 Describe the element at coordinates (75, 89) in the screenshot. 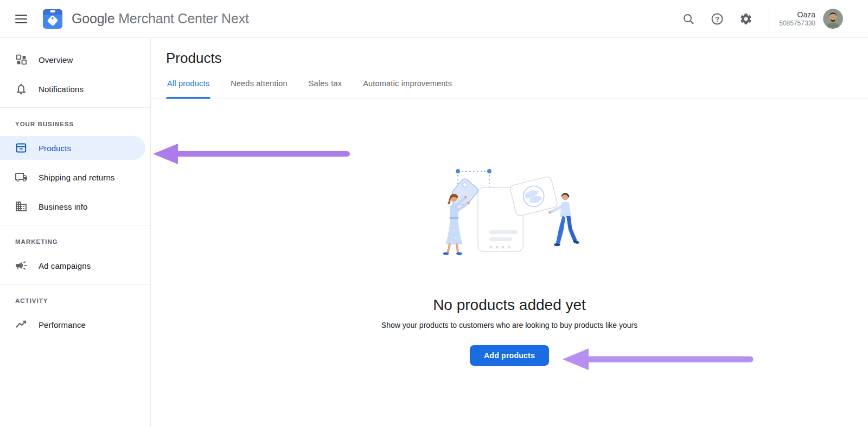

I see `sidebar-item-notifications: Notifications` at that location.